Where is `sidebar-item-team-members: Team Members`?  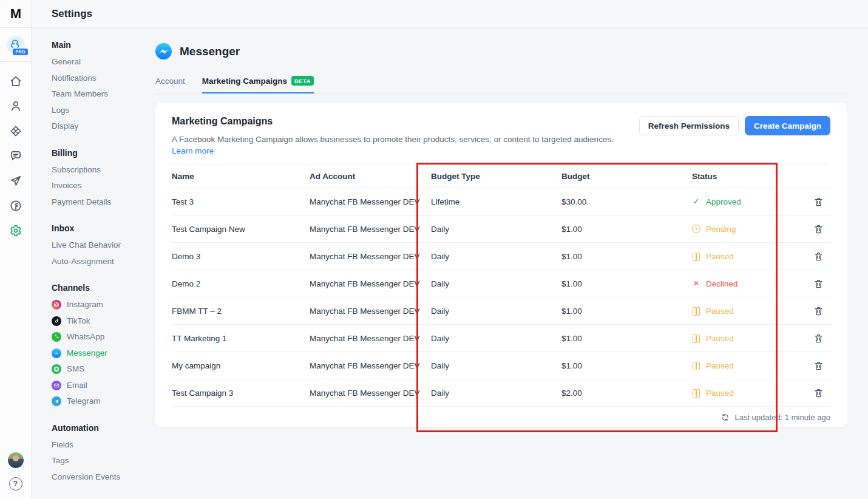 sidebar-item-team-members: Team Members is located at coordinates (103, 95).